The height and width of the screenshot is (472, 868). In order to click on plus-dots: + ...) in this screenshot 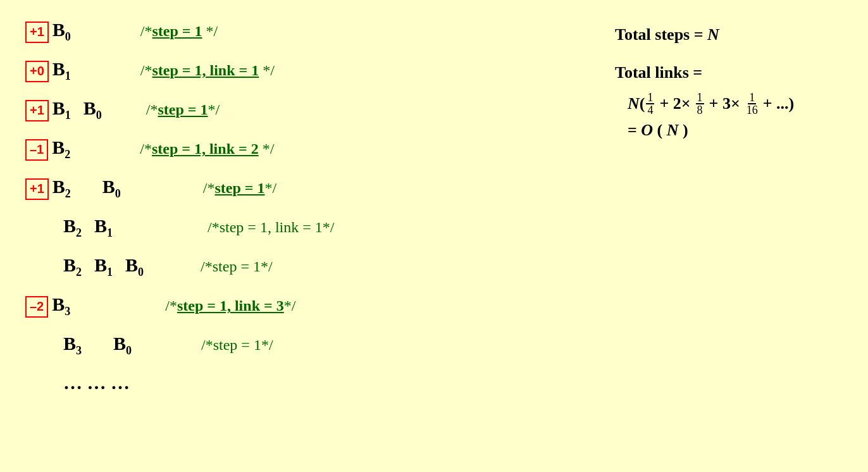, I will do `click(778, 104)`.